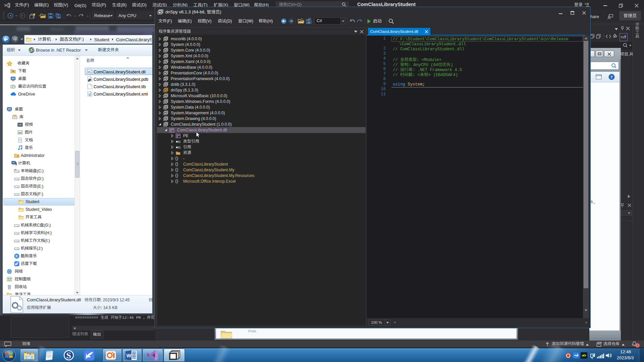  I want to click on svg-text: C, so click(38, 225).